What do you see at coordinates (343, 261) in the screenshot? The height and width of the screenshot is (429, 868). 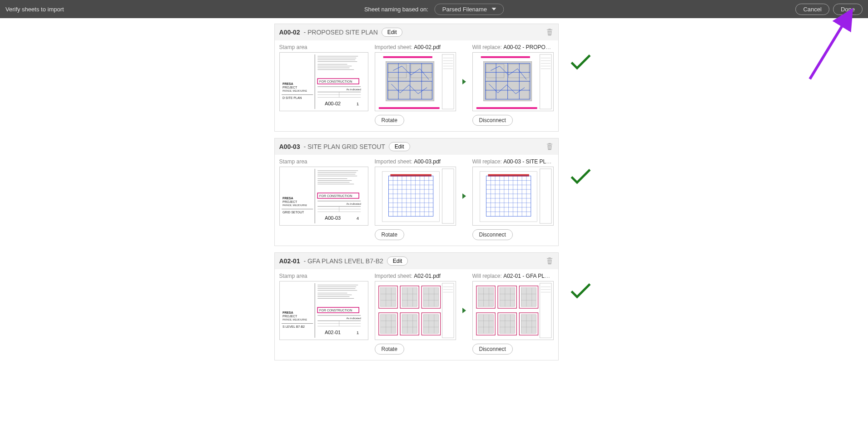 I see `sheet-title: - GFA PLANS LEVEL B7-B2` at bounding box center [343, 261].